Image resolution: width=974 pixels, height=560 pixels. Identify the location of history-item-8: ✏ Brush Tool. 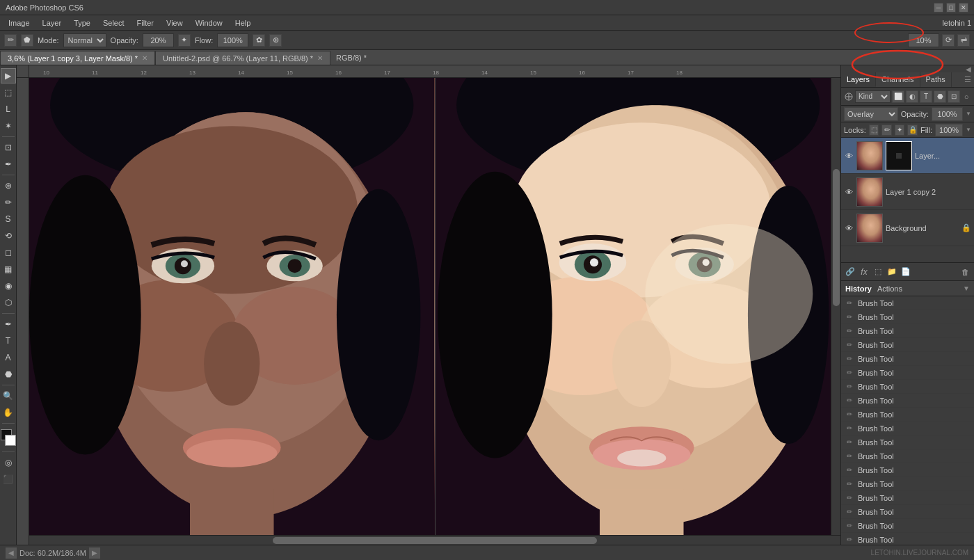
(907, 415).